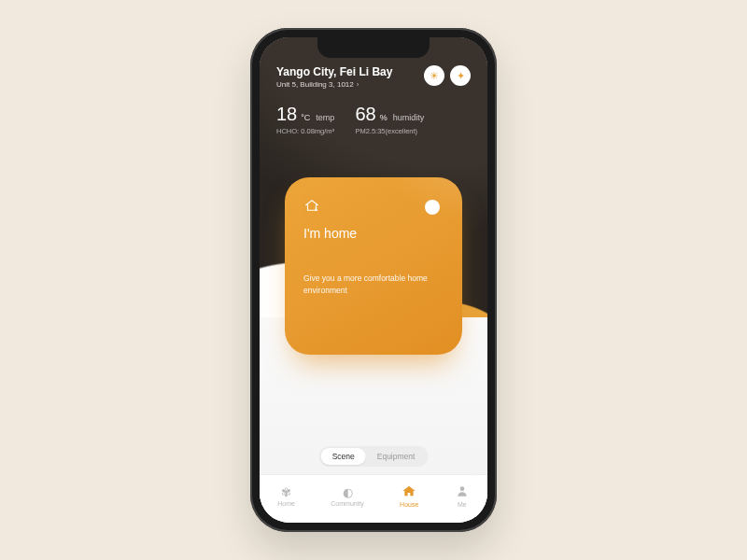 This screenshot has width=747, height=560. Describe the element at coordinates (359, 84) in the screenshot. I see `chevron-right-icon: ›` at that location.